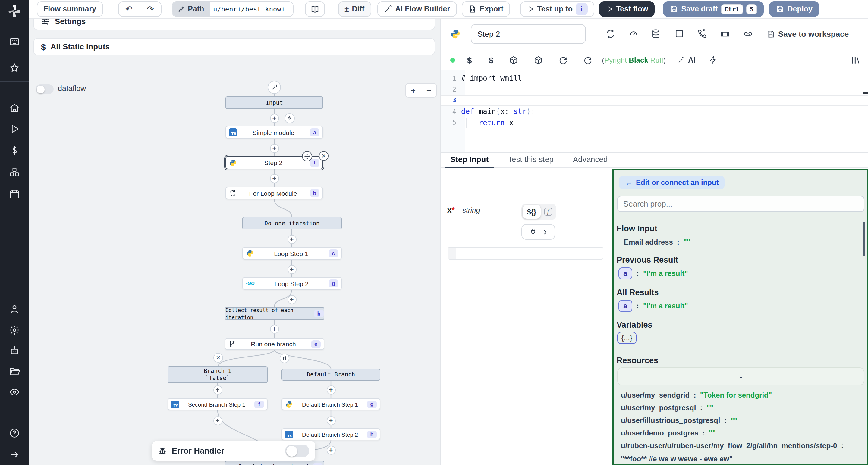  What do you see at coordinates (323, 156) in the screenshot?
I see `delete-step-button: ✕` at bounding box center [323, 156].